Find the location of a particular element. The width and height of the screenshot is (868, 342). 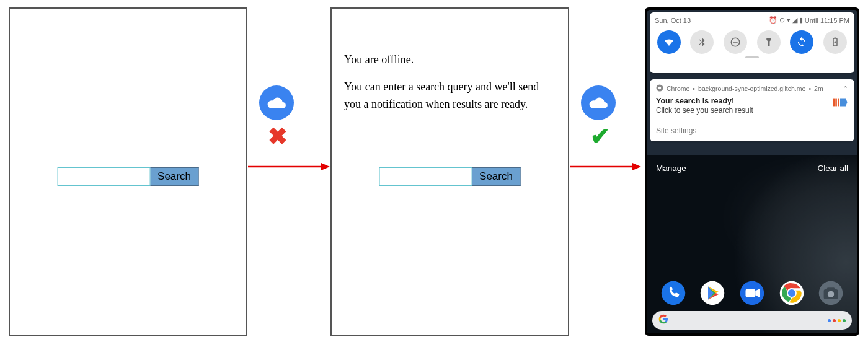

shade-clear-all: Clear all is located at coordinates (833, 169).